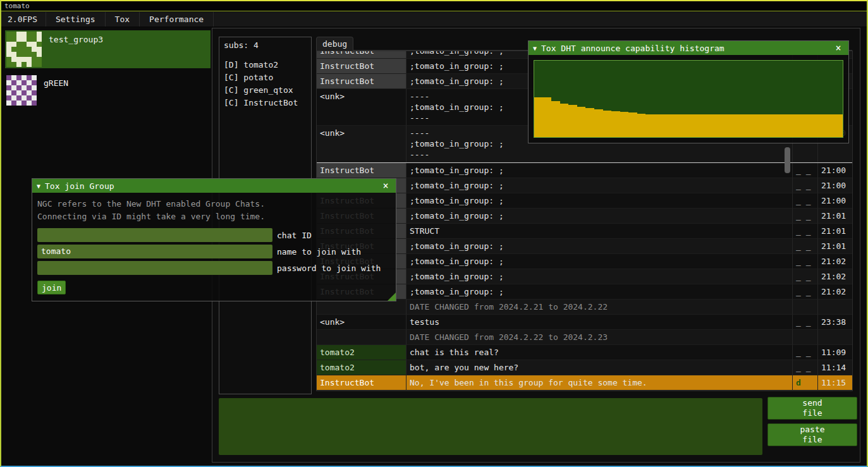  What do you see at coordinates (812, 408) in the screenshot?
I see `send-file-button: send file` at bounding box center [812, 408].